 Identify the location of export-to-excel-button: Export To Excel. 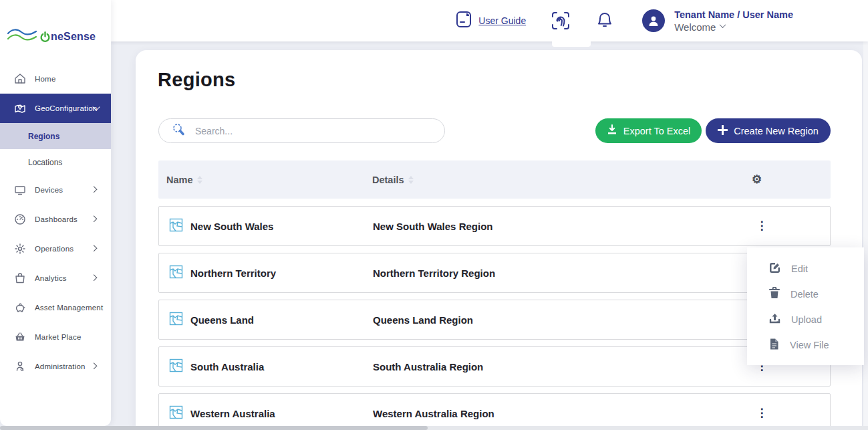
(648, 131).